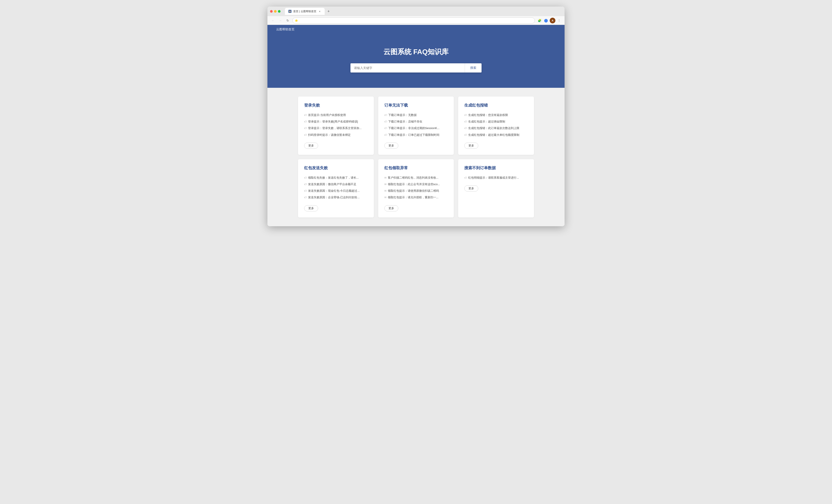 This screenshot has width=832, height=504. What do you see at coordinates (416, 197) in the screenshot?
I see `list-item: ✉领取红包提示：请允许授权，重新扫一...` at bounding box center [416, 197].